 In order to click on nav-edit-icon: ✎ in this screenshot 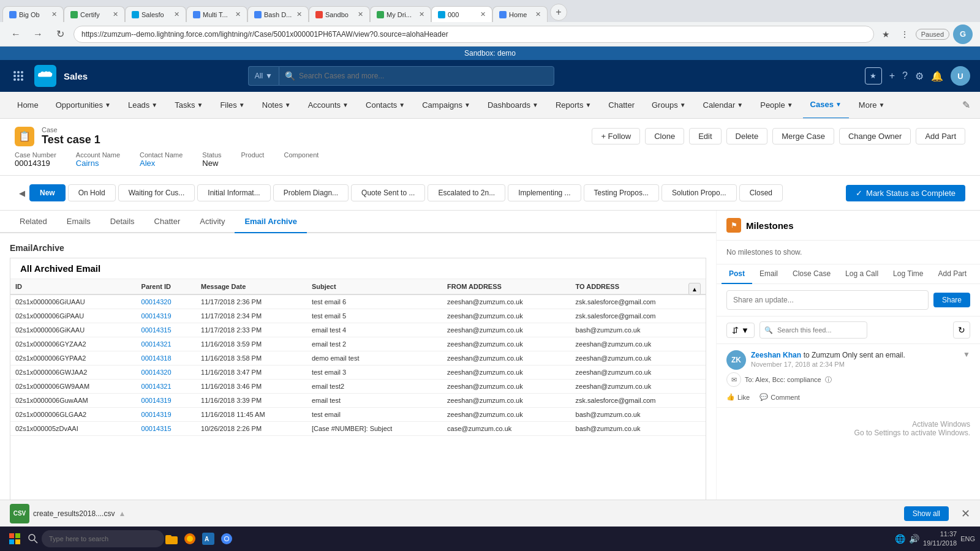, I will do `click(967, 105)`.